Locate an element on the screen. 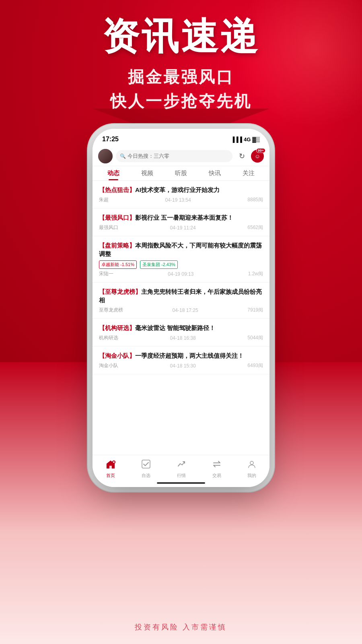 The height and width of the screenshot is (644, 362). news-views-4: 7919阅 is located at coordinates (255, 310).